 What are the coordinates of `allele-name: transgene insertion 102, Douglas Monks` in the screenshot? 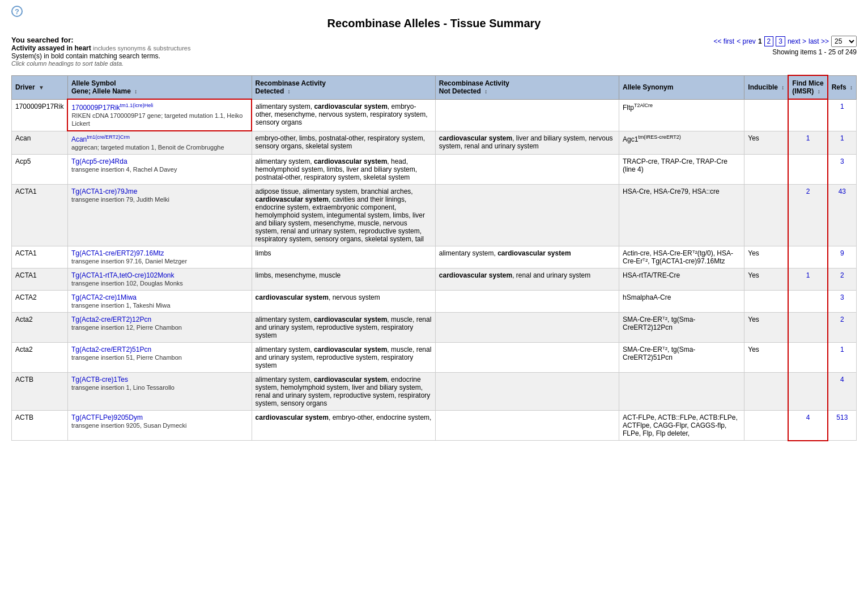 It's located at (127, 283).